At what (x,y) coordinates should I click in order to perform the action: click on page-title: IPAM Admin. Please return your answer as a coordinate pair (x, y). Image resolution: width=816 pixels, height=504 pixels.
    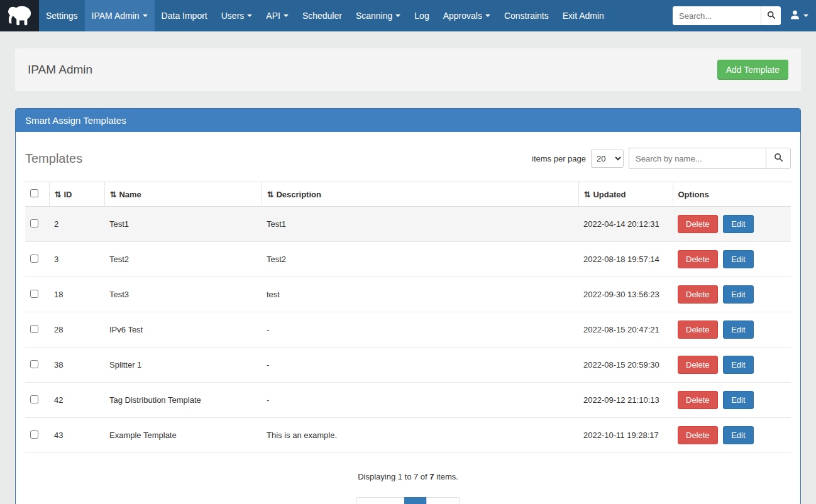
    Looking at the image, I should click on (60, 70).